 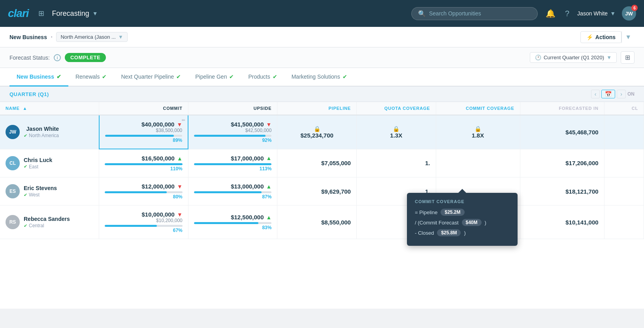 What do you see at coordinates (144, 108) in the screenshot?
I see `col-header-commit: COMMIT` at bounding box center [144, 108].